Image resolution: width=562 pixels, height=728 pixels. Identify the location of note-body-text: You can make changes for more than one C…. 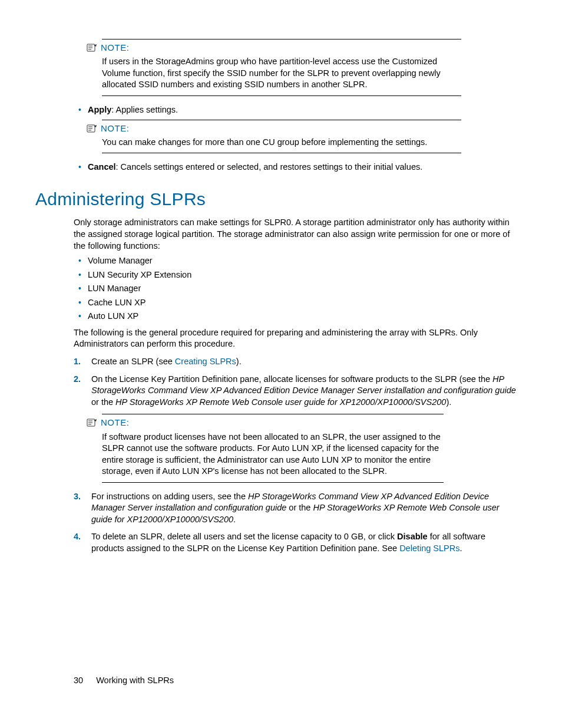
(282, 143).